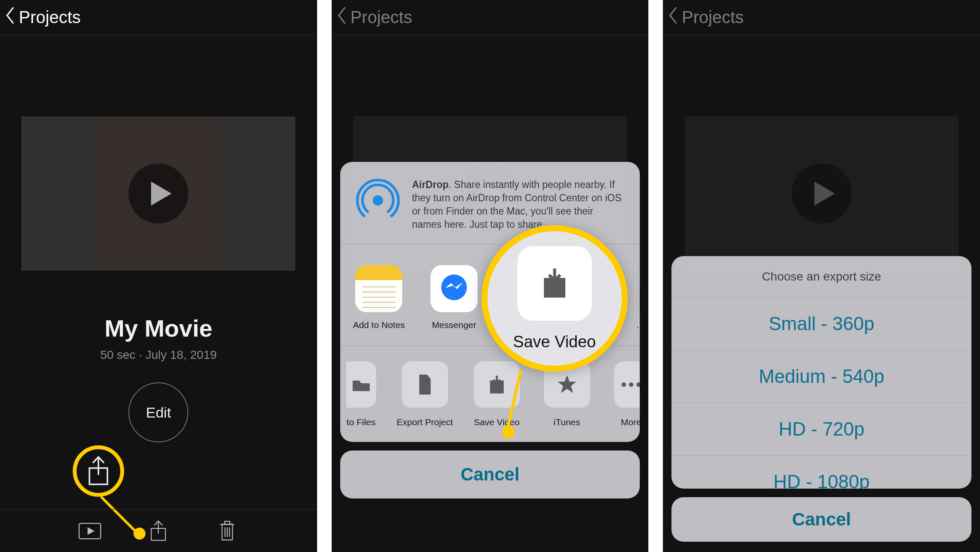  Describe the element at coordinates (227, 531) in the screenshot. I see `delete-button` at that location.